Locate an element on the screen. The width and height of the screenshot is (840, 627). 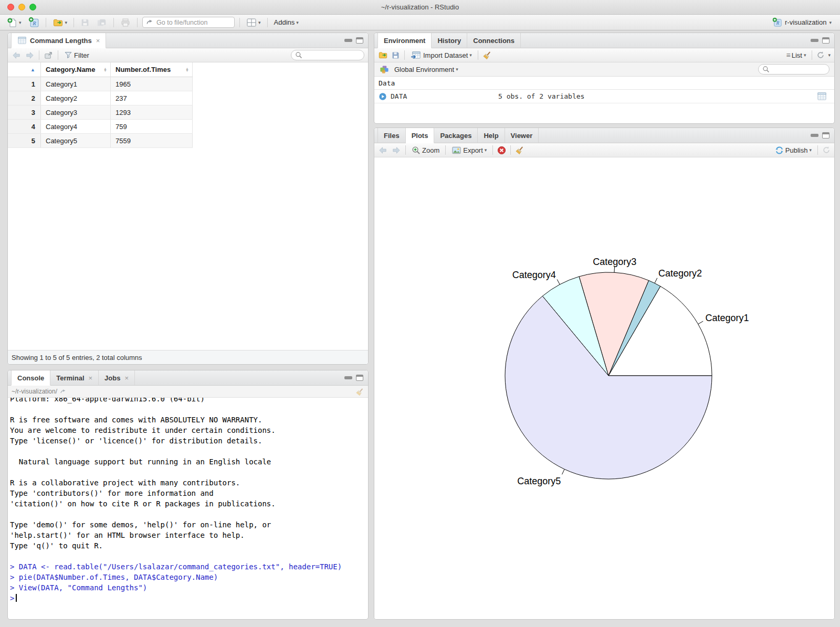
tab-console: Console is located at coordinates (30, 378).